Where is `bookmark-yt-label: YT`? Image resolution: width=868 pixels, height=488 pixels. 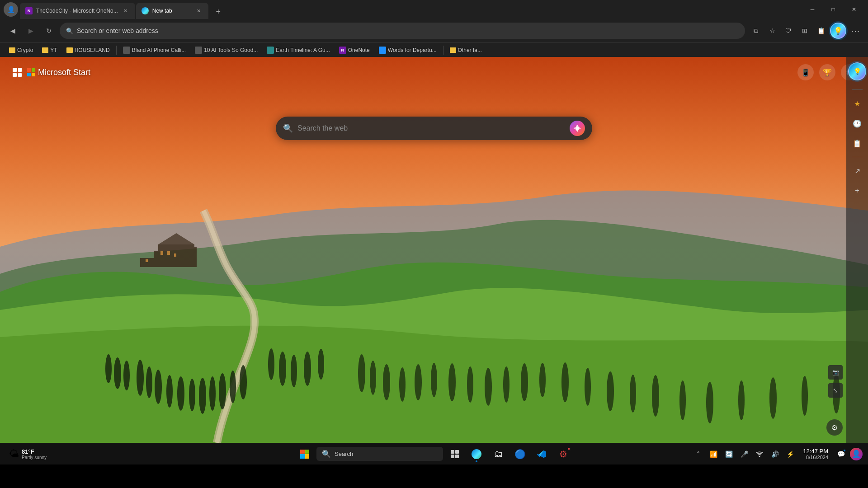 bookmark-yt-label: YT is located at coordinates (53, 50).